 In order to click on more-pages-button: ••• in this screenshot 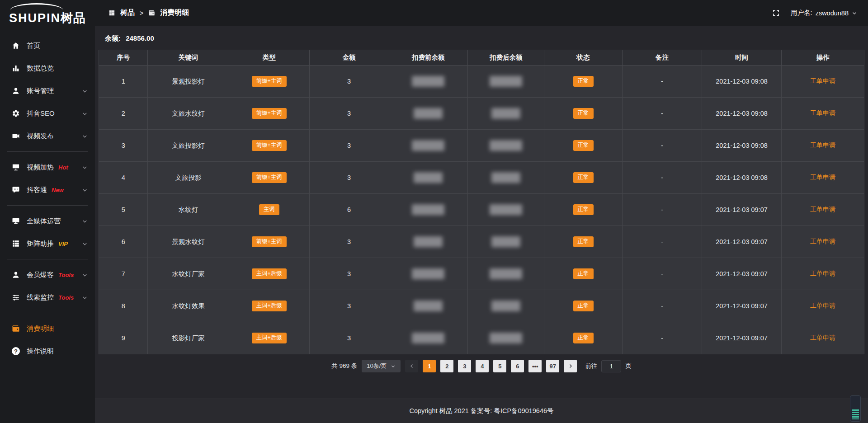, I will do `click(535, 366)`.